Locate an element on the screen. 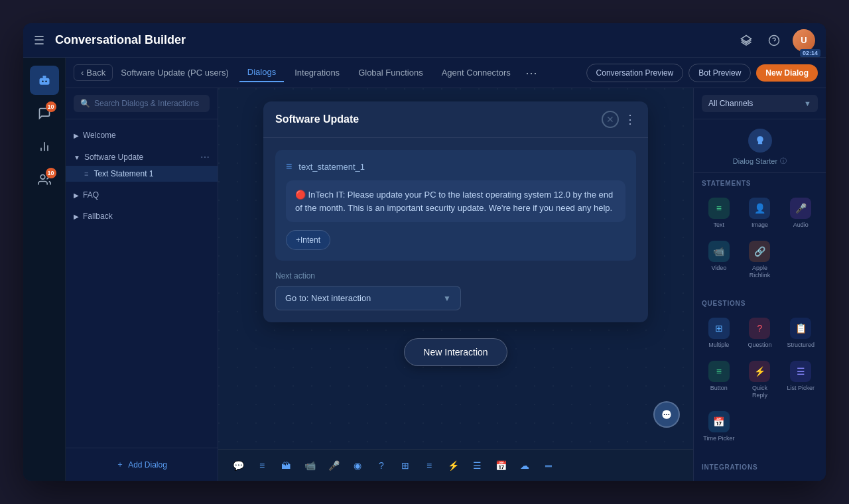 The image size is (849, 504). next-action-select: Go to: Next interaction ▼ is located at coordinates (368, 298).